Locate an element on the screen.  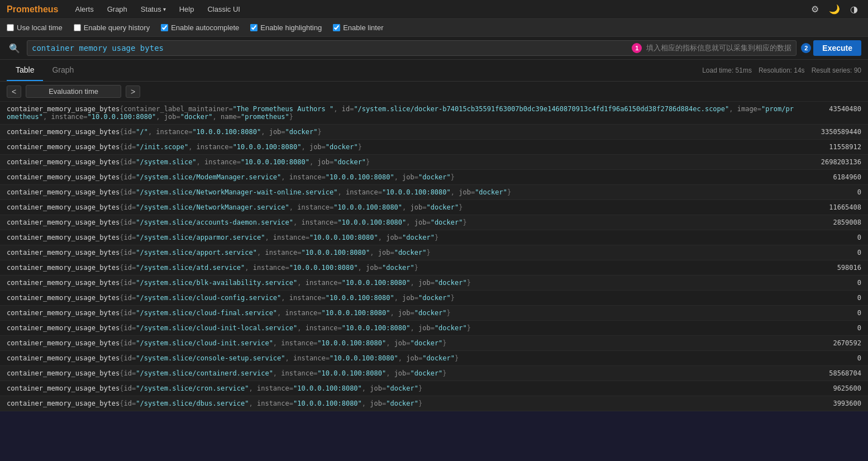
enable-autocomplete-label: Enable autocomplete is located at coordinates (200, 28).